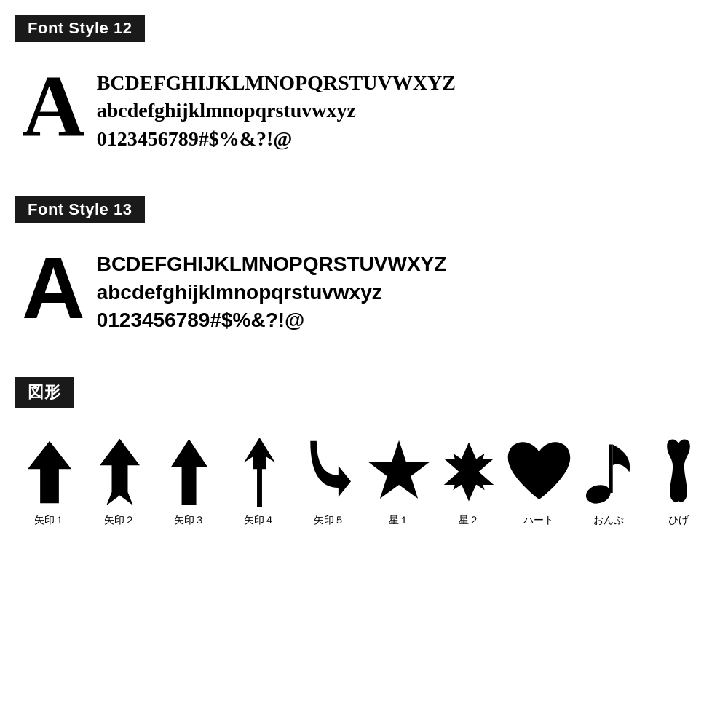  I want to click on music-icon, so click(609, 472).